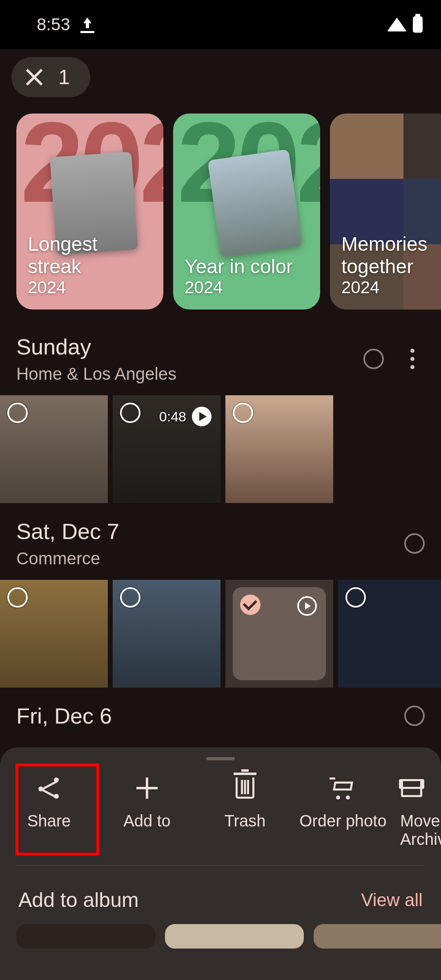 The width and height of the screenshot is (441, 980). Describe the element at coordinates (421, 840) in the screenshot. I see `action-label: Archive` at that location.